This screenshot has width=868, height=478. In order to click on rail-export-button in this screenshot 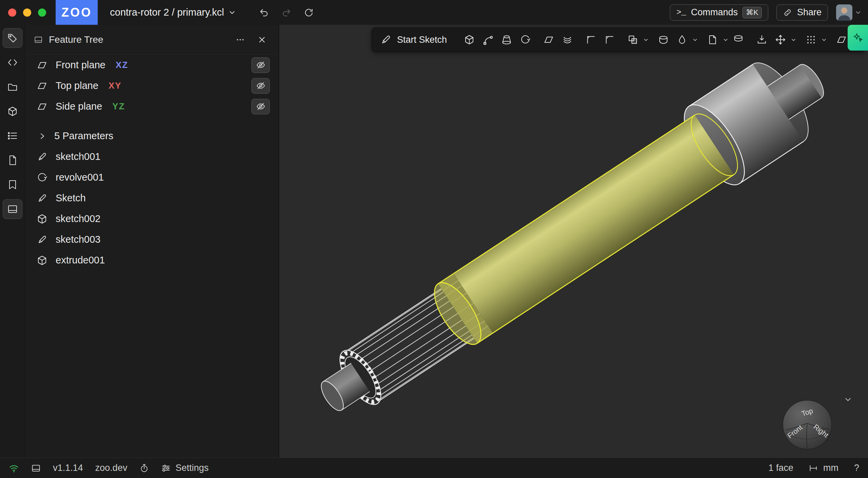, I will do `click(13, 185)`.